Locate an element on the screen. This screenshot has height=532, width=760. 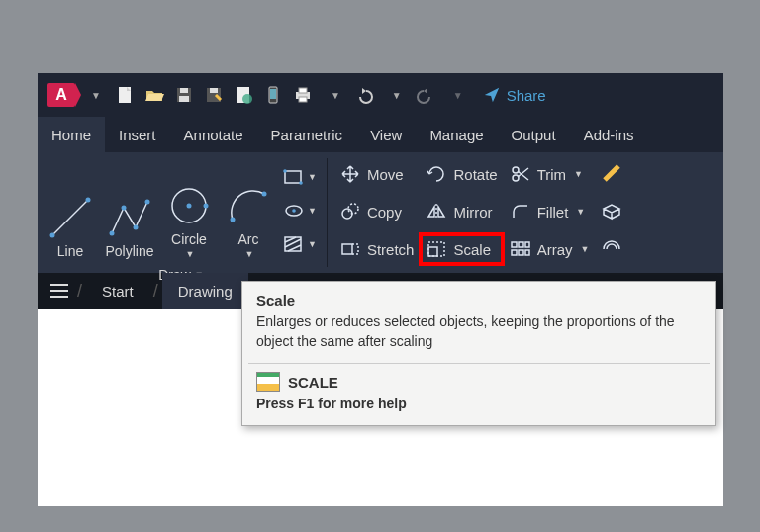
stretch-button: Stretch is located at coordinates (377, 249).